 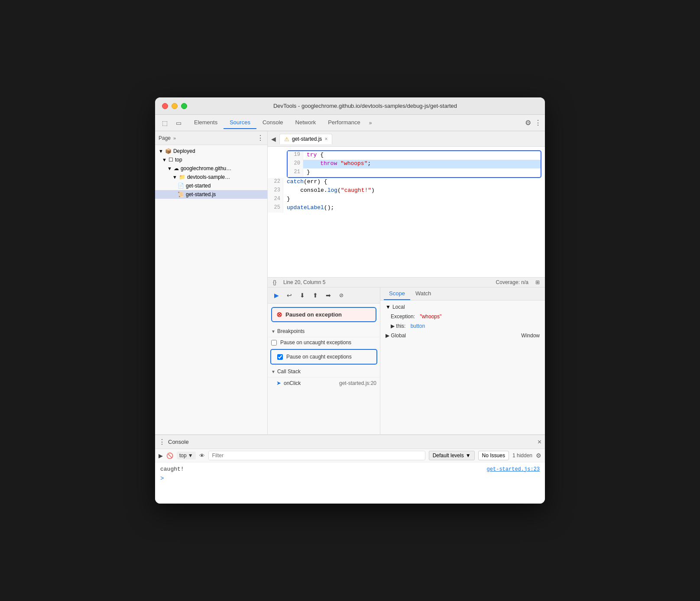 I want to click on scope-global-item: ▶ Global Window, so click(x=463, y=336).